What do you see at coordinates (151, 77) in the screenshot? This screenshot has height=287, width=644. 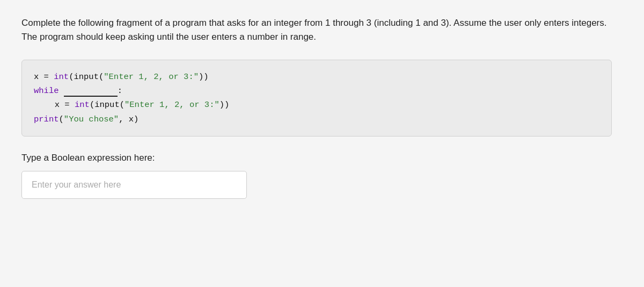 I see `code-str1: "Enter 1, 2, or 3:"` at bounding box center [151, 77].